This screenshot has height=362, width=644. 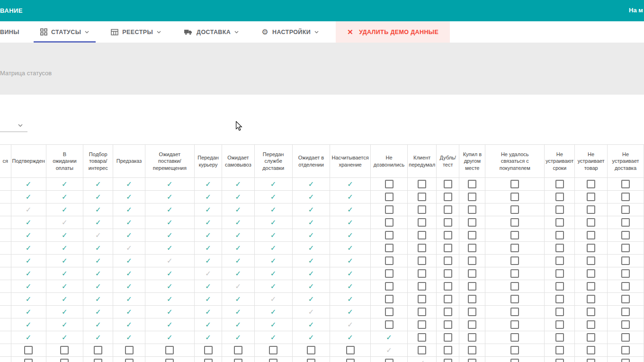 What do you see at coordinates (393, 32) in the screenshot?
I see `delete-demo-data-button: ✕ УДАЛИТЬ ДЕМО ДАННЫЕ` at bounding box center [393, 32].